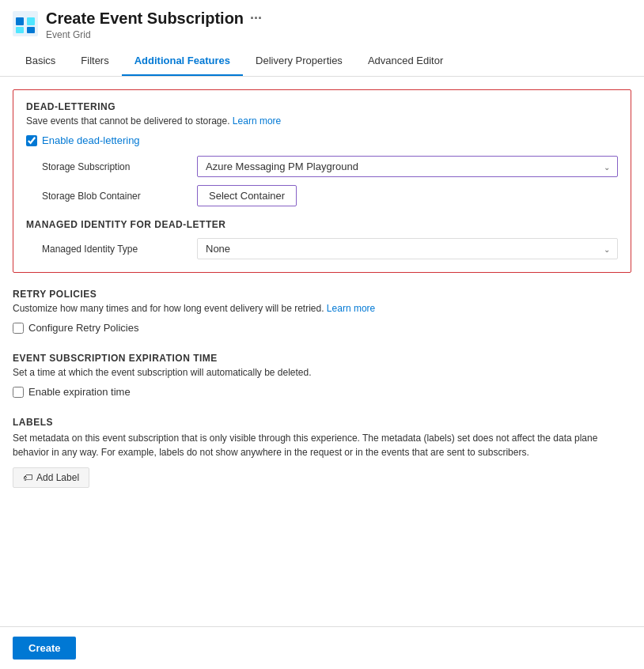 The image size is (644, 669). What do you see at coordinates (51, 478) in the screenshot?
I see `add-label-button: 🏷 Add Label` at bounding box center [51, 478].